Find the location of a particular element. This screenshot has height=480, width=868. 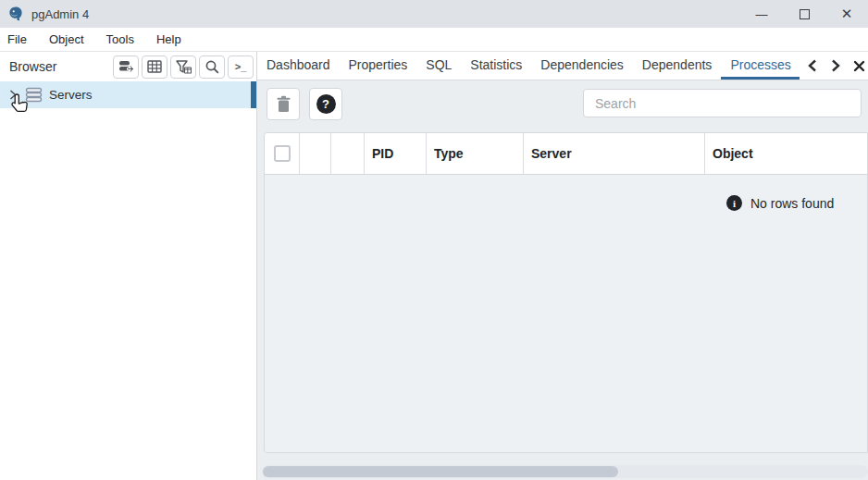

window-title: pgAdmin 4 is located at coordinates (60, 15).